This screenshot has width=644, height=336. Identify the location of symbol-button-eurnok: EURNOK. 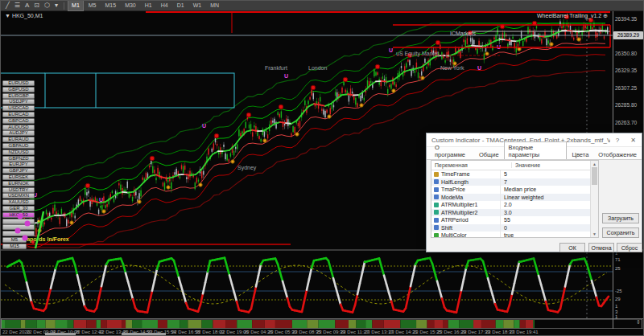
(19, 183).